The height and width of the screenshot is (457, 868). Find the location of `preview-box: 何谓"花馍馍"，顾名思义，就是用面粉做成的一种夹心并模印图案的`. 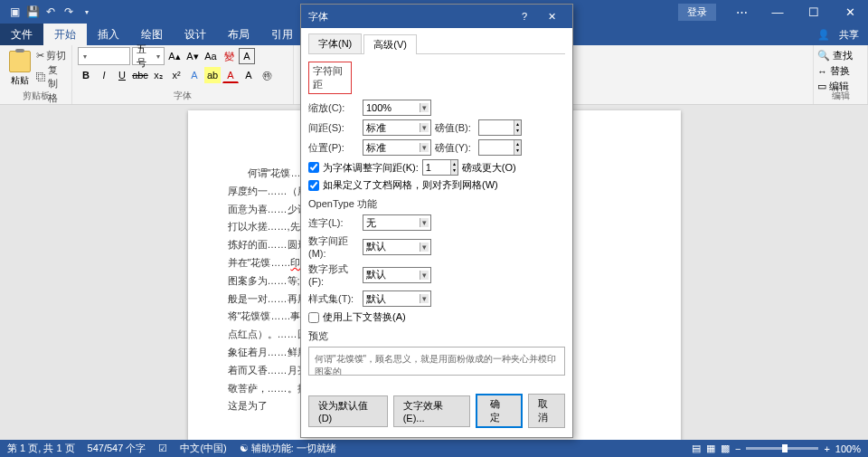

preview-box: 何谓"花馍馍"，顾名思义，就是用面粉做成的一种夹心并模印图案的 is located at coordinates (437, 361).